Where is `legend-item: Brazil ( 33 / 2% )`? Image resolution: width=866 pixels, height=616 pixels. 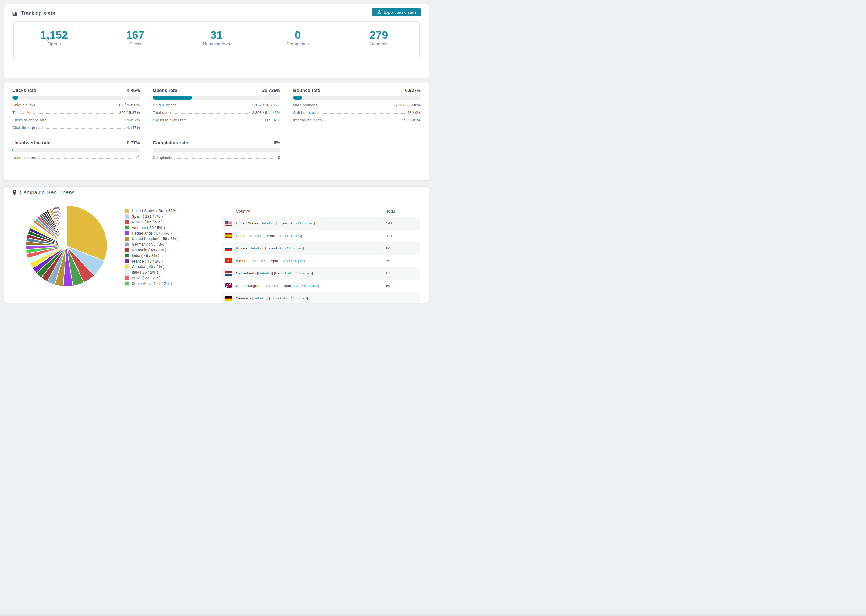
legend-item: Brazil ( 33 / 2% ) is located at coordinates (152, 278).